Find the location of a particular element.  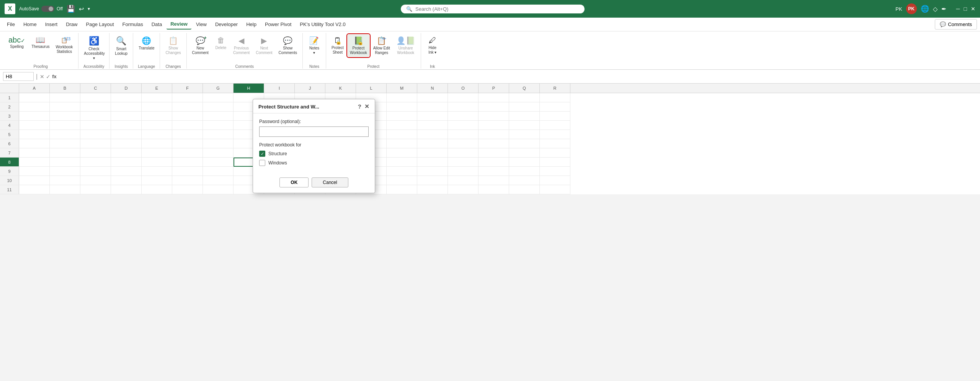

col-header-f: F is located at coordinates (188, 88).